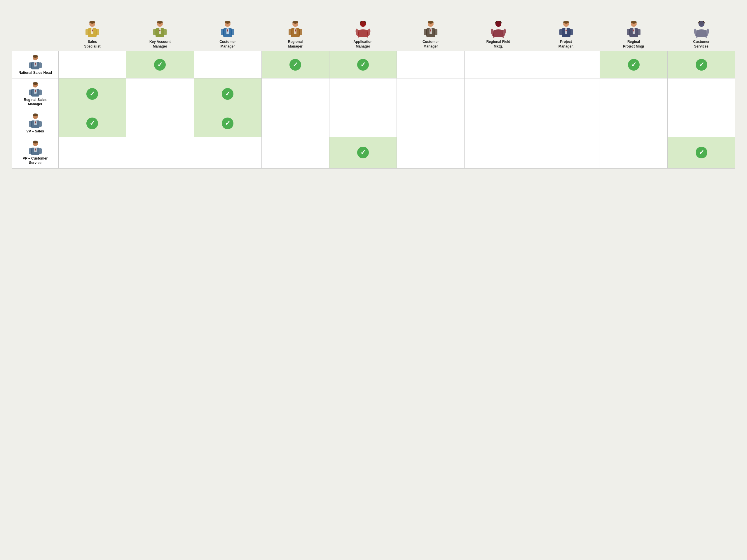  What do you see at coordinates (92, 94) in the screenshot?
I see `checkmark-reginal-sales-manager-col0: ✓` at bounding box center [92, 94].